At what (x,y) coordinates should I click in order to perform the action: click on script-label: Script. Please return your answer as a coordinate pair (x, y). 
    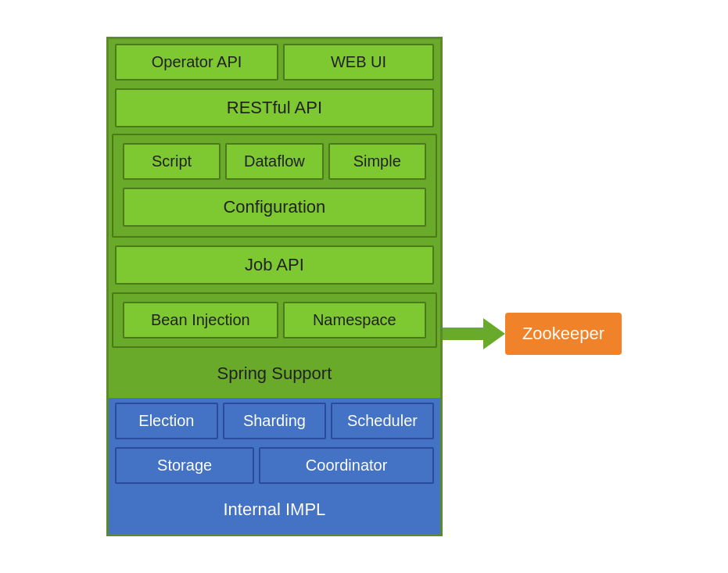
    Looking at the image, I should click on (172, 161).